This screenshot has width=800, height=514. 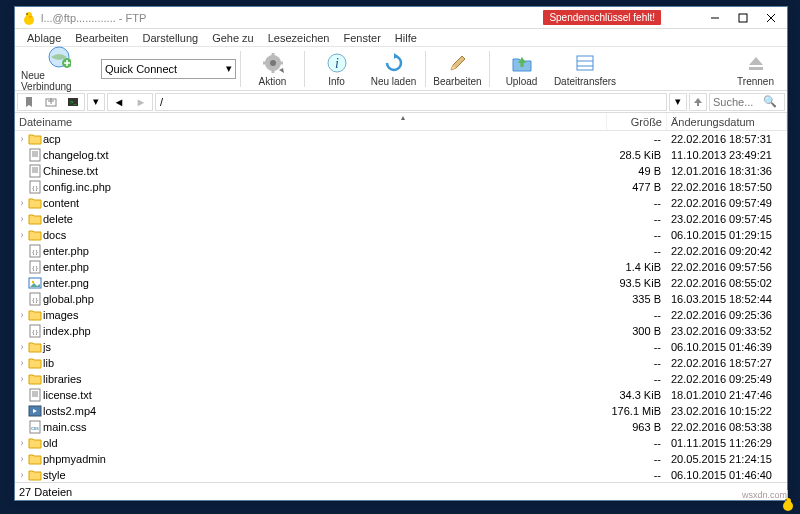 What do you see at coordinates (401, 139) in the screenshot?
I see `table-row: ›acp--22.02.2016 18:57:31` at bounding box center [401, 139].